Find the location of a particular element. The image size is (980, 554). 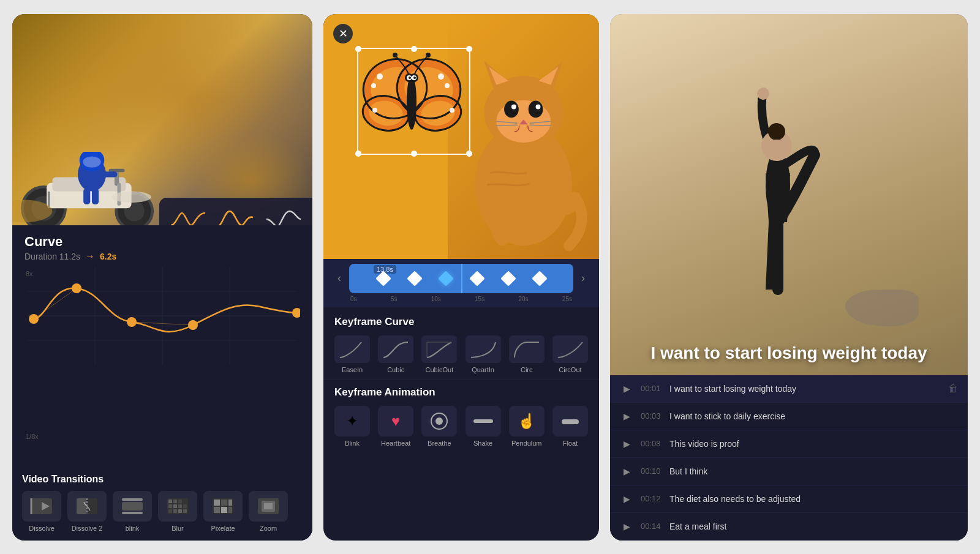

kf-anim-pendulum: ☝ Pendulum is located at coordinates (527, 426).